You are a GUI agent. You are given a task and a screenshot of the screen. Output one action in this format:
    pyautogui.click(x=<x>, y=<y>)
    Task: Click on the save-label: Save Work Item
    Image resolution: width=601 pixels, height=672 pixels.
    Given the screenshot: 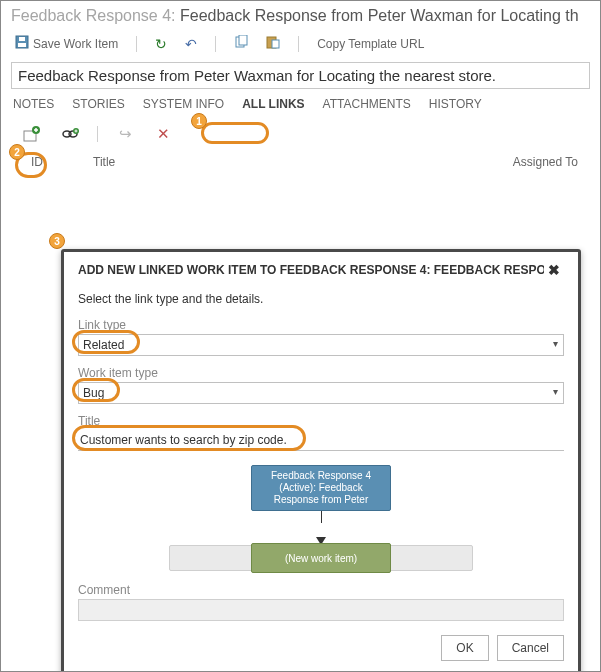 What is the action you would take?
    pyautogui.click(x=76, y=44)
    